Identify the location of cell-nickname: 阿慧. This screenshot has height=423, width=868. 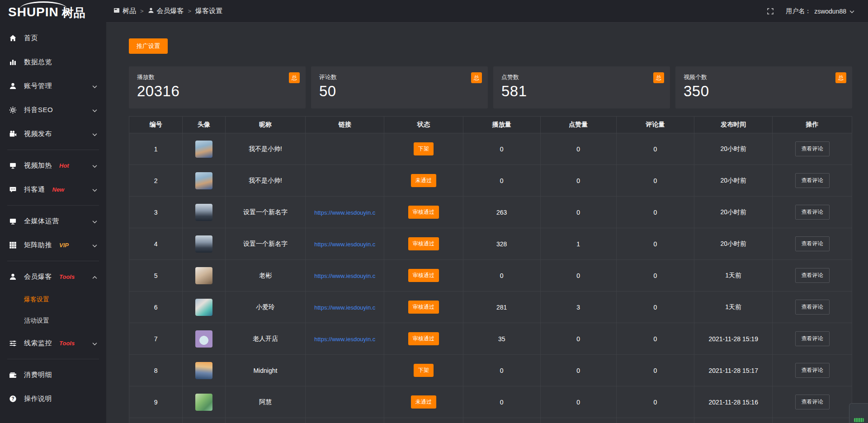
(265, 402).